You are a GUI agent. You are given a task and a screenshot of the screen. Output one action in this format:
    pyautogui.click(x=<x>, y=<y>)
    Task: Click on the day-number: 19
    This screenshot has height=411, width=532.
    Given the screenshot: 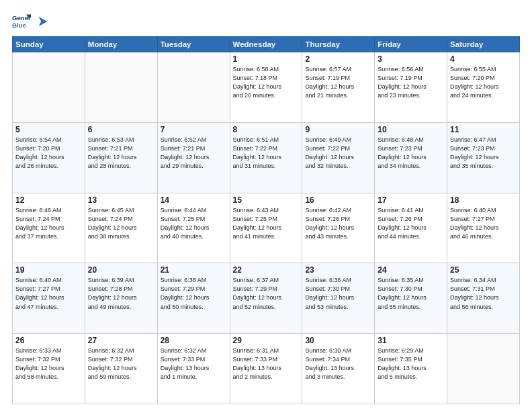 What is the action you would take?
    pyautogui.click(x=48, y=270)
    